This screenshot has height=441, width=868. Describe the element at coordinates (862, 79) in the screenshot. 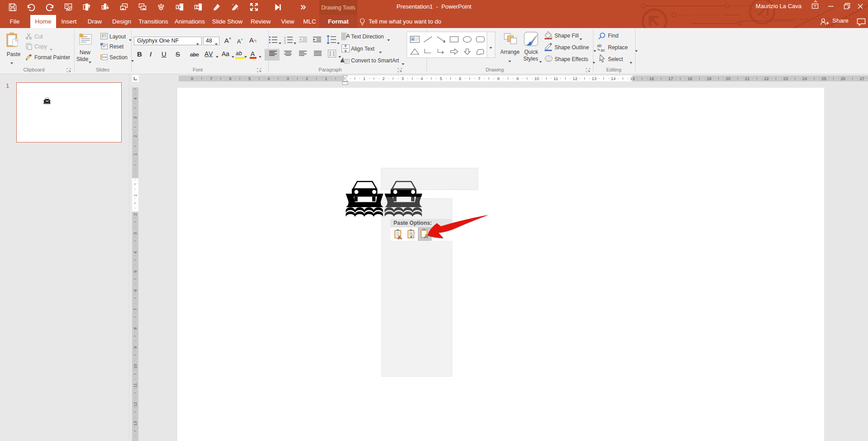

I see `svg-text: 27` at that location.